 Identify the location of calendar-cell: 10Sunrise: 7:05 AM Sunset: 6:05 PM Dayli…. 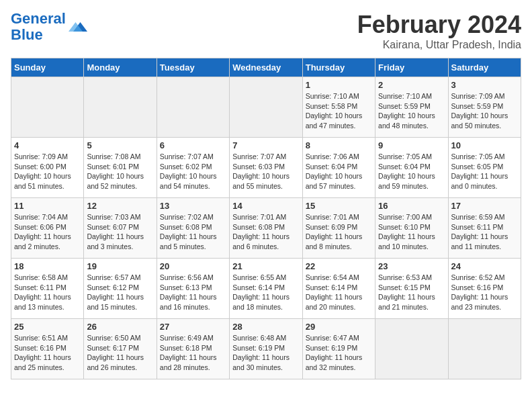
(484, 168).